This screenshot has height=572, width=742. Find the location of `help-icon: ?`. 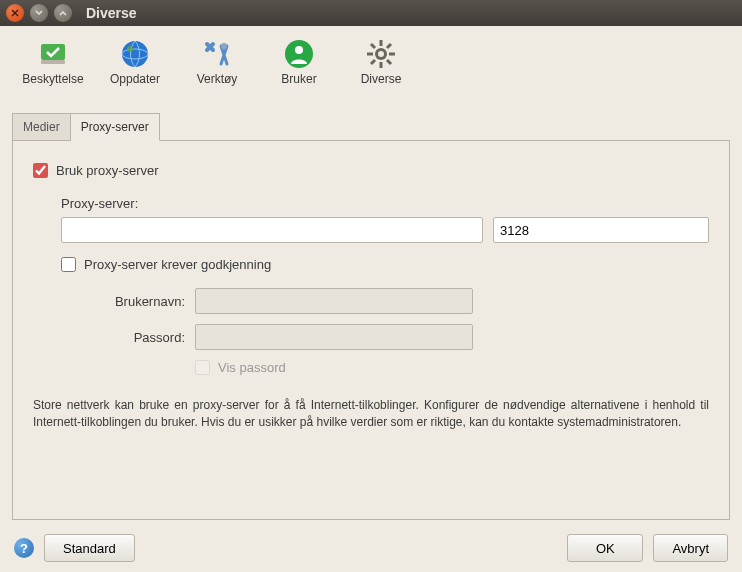

help-icon: ? is located at coordinates (24, 548).